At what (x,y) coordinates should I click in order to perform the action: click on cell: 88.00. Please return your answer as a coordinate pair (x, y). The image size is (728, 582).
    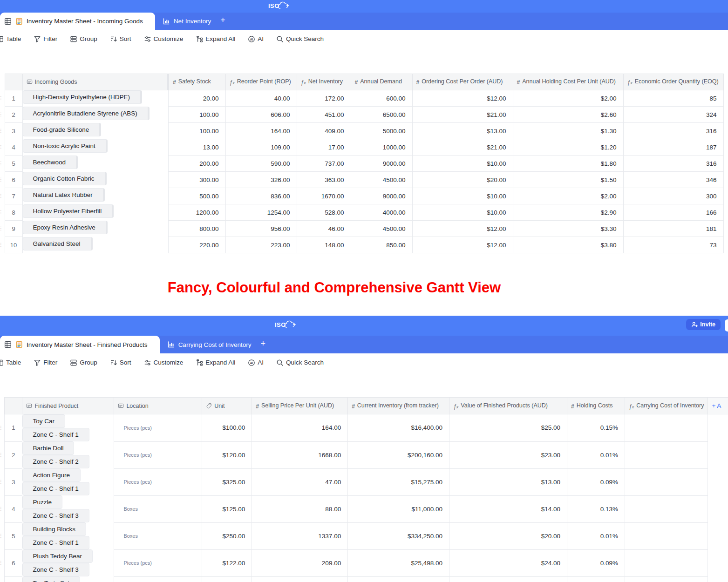
    Looking at the image, I should click on (300, 509).